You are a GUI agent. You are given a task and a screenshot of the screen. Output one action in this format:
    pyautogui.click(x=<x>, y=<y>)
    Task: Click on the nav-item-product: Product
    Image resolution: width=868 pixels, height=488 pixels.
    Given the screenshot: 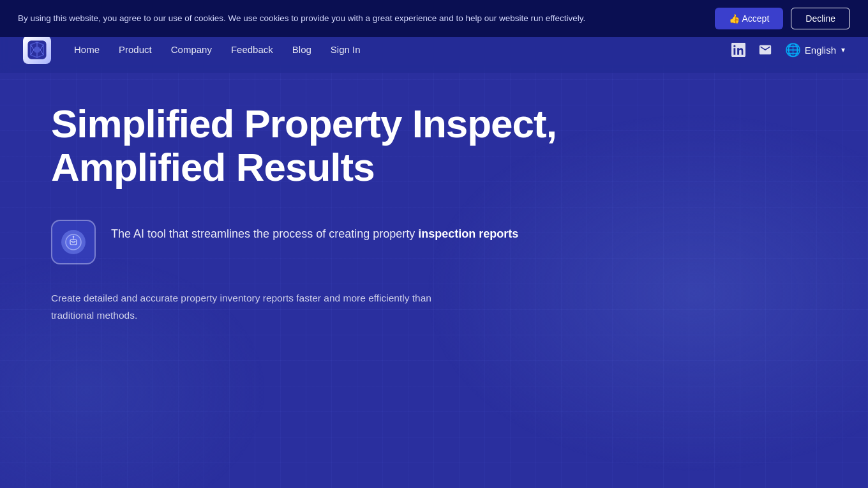 What is the action you would take?
    pyautogui.click(x=135, y=50)
    